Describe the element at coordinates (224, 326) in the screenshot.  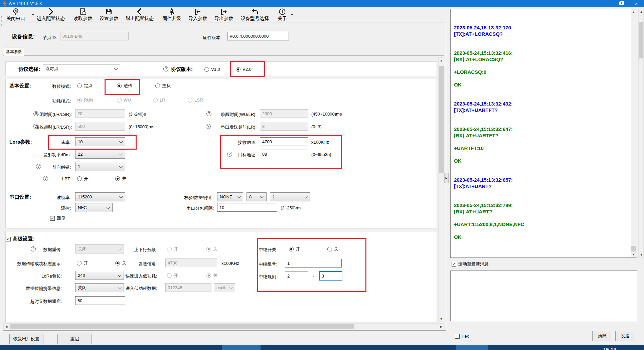
I see `horizontal-scrollbar: ◀ ▶` at that location.